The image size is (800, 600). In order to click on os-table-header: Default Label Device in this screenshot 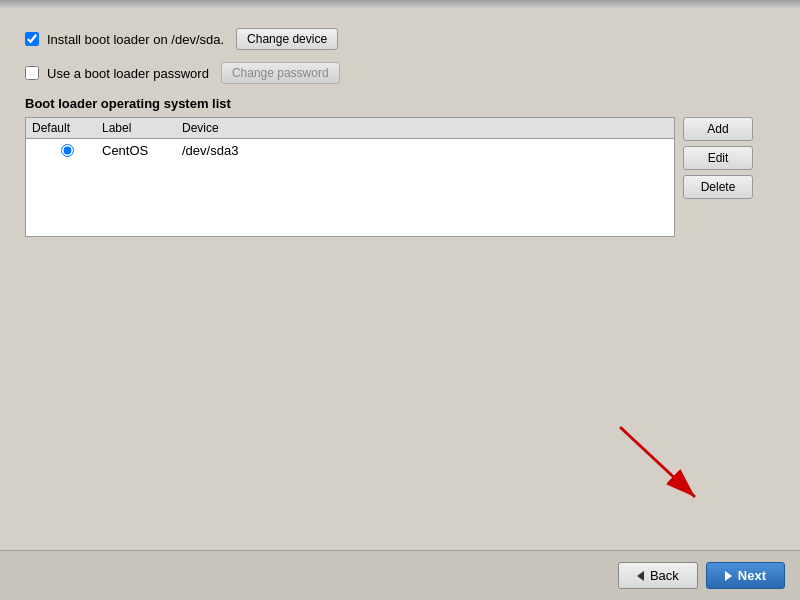, I will do `click(350, 128)`.